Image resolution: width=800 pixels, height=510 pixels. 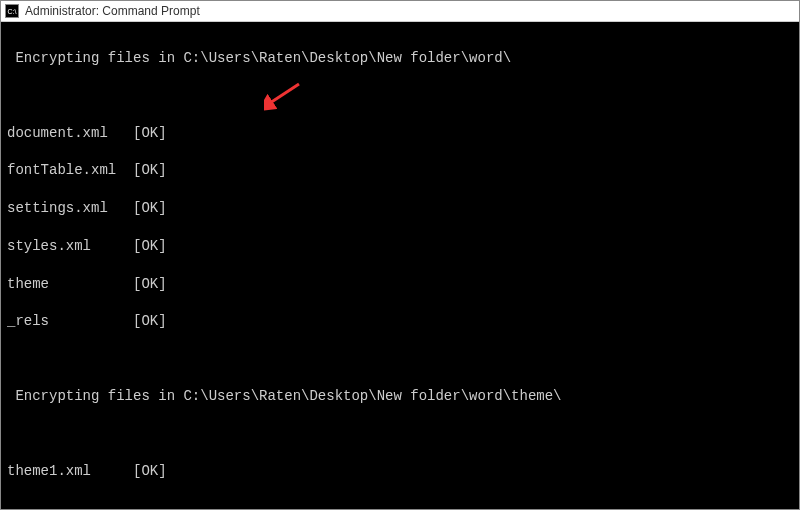 What do you see at coordinates (70, 208) in the screenshot?
I see `file-name: settings.xml` at bounding box center [70, 208].